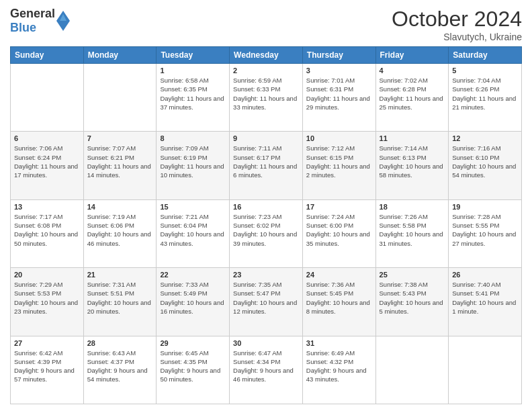 This screenshot has height=411, width=532. I want to click on day-info: Sunrise: 7:38 AM Sunset: 5:43 PM Dayligh…, so click(412, 298).